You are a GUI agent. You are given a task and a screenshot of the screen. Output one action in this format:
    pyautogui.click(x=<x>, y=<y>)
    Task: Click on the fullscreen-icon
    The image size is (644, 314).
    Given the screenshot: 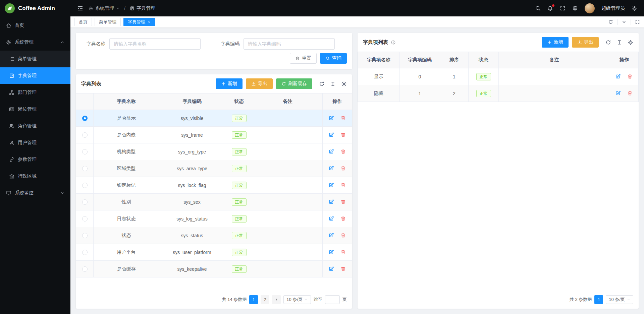 What is the action you would take?
    pyautogui.click(x=563, y=8)
    